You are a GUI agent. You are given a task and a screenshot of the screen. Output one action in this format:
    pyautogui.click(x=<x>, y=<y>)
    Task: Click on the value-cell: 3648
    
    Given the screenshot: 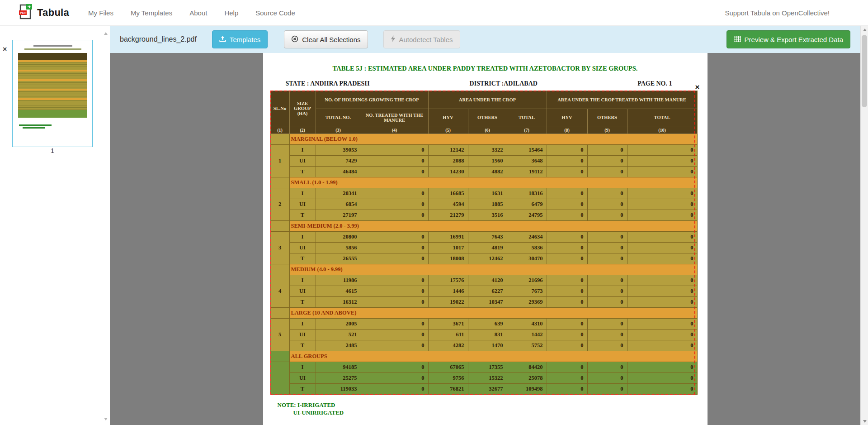 What is the action you would take?
    pyautogui.click(x=527, y=161)
    